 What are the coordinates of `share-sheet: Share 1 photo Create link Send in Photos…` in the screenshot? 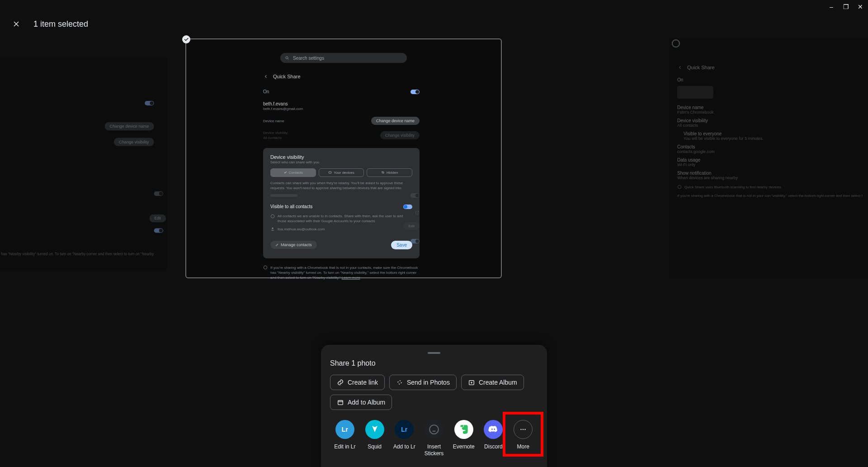 It's located at (434, 406).